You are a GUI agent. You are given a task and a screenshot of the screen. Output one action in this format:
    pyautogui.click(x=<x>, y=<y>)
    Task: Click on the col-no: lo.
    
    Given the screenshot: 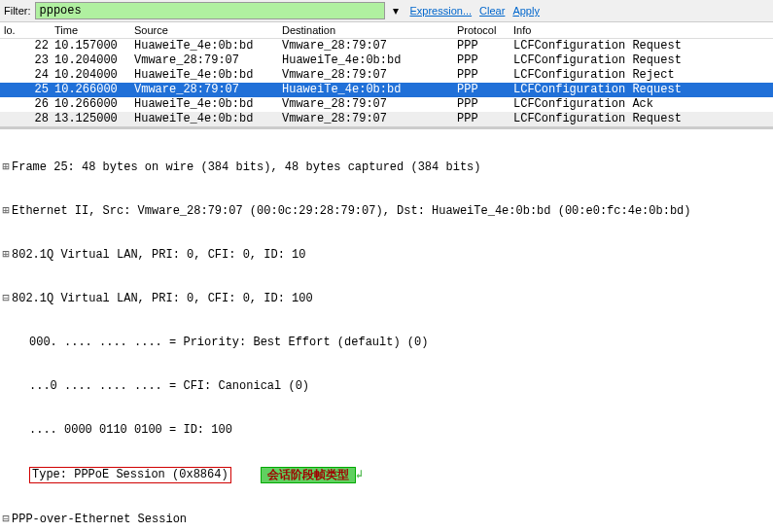 What is the action you would take?
    pyautogui.click(x=27, y=30)
    